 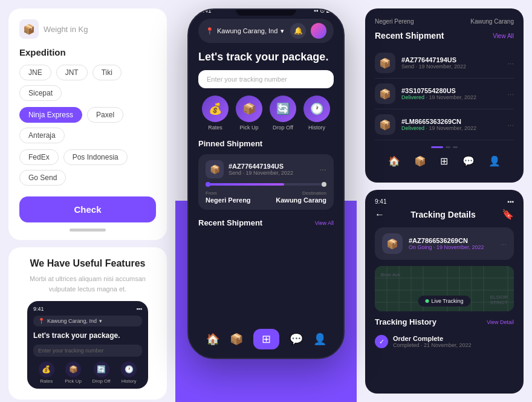 What do you see at coordinates (249, 128) in the screenshot?
I see `pickup-label: Pick Up` at bounding box center [249, 128].